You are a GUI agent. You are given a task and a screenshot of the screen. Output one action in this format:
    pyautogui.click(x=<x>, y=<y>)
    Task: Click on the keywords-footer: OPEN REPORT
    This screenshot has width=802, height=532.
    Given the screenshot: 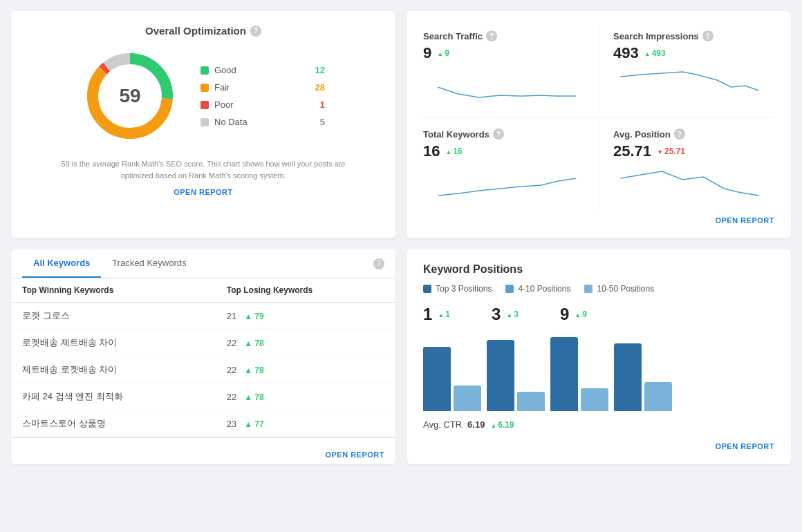 What is the action you would take?
    pyautogui.click(x=203, y=450)
    